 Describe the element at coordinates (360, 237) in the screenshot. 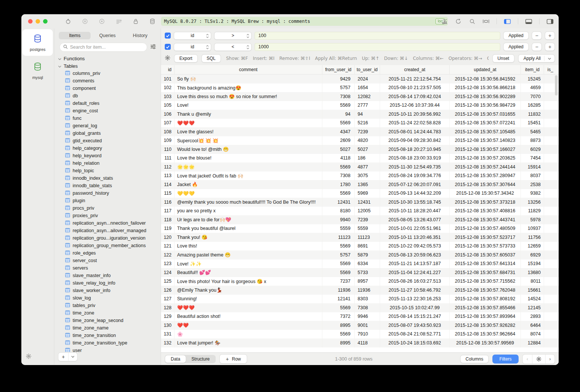

I see `table-row: 120Thank you! 😘11123111232015-10-11 13:2…` at that location.